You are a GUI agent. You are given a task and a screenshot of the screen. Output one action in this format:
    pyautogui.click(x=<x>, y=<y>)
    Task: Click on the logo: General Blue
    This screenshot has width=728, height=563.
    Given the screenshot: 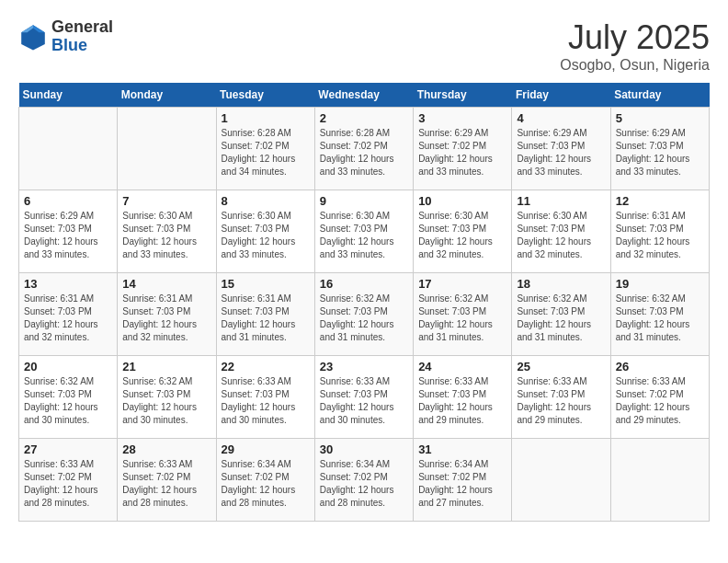 What is the action you would take?
    pyautogui.click(x=66, y=37)
    